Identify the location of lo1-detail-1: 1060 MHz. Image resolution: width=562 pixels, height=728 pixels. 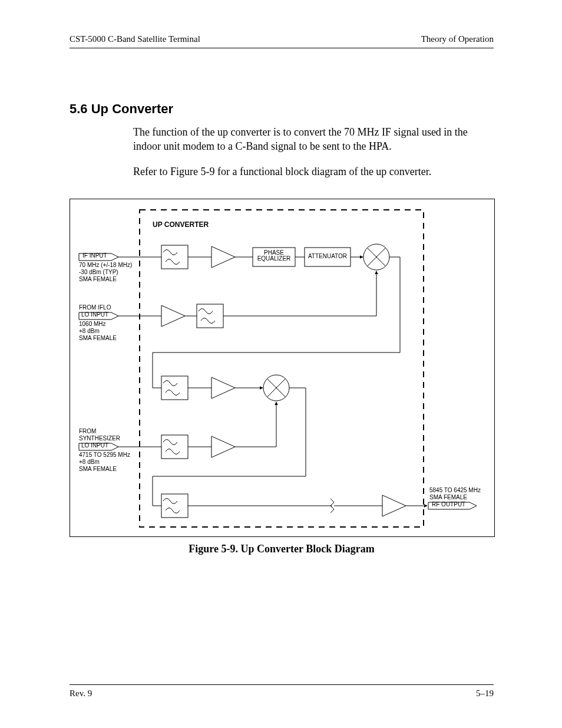
(92, 324).